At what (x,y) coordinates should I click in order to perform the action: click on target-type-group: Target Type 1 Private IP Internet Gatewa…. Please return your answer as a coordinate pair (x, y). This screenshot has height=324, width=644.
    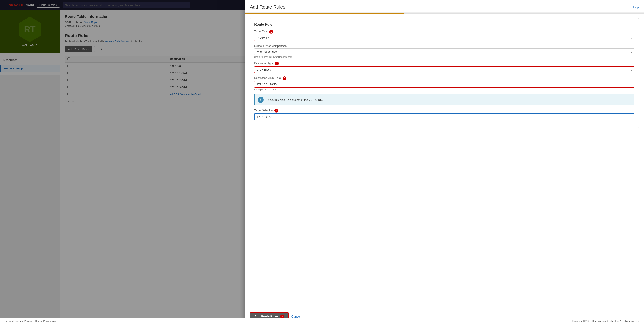
    Looking at the image, I should click on (444, 36).